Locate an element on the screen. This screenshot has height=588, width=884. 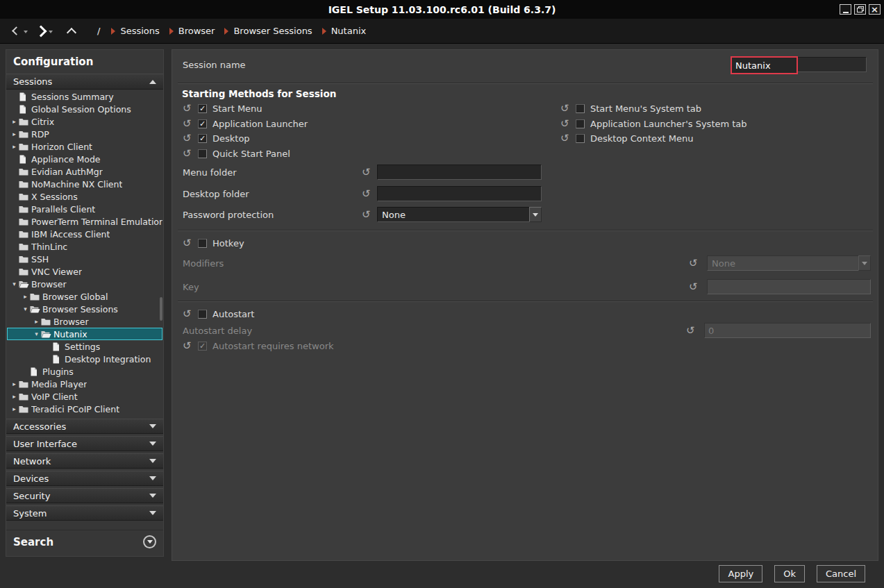
breadcrumb-item-browser: Browser is located at coordinates (197, 31).